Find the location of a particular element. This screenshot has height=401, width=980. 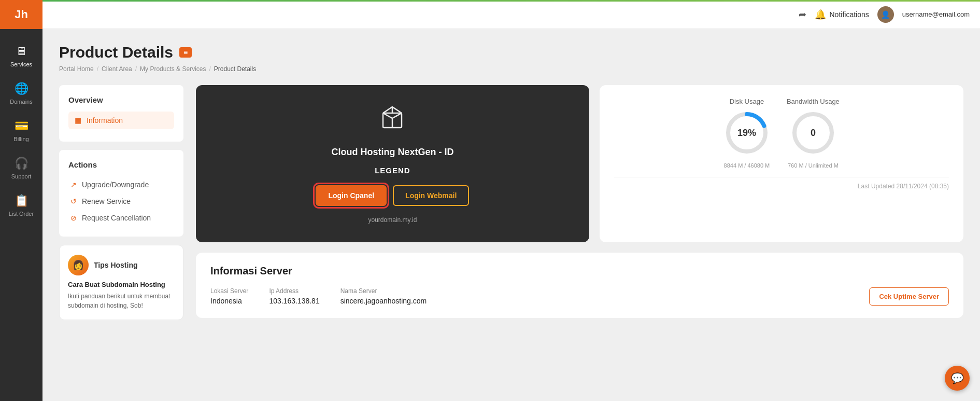

breadcrumb-client: Client Area is located at coordinates (117, 69).